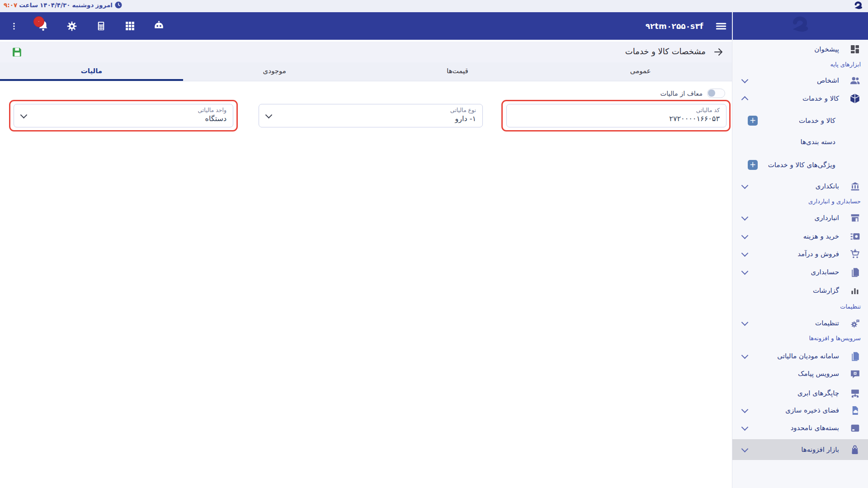 This screenshot has width=868, height=488. What do you see at coordinates (43, 26) in the screenshot?
I see `notifications-bell-icon: ۰` at bounding box center [43, 26].